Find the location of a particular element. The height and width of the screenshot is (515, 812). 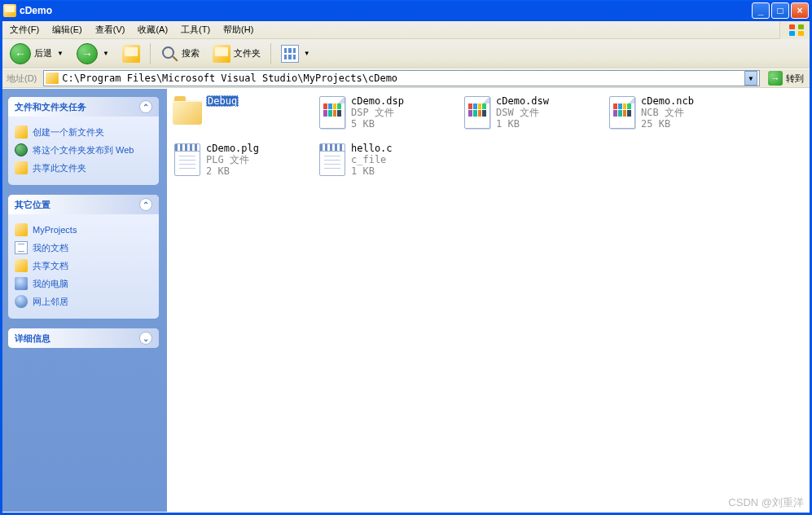

menu-tools: 工具(T) is located at coordinates (195, 29).